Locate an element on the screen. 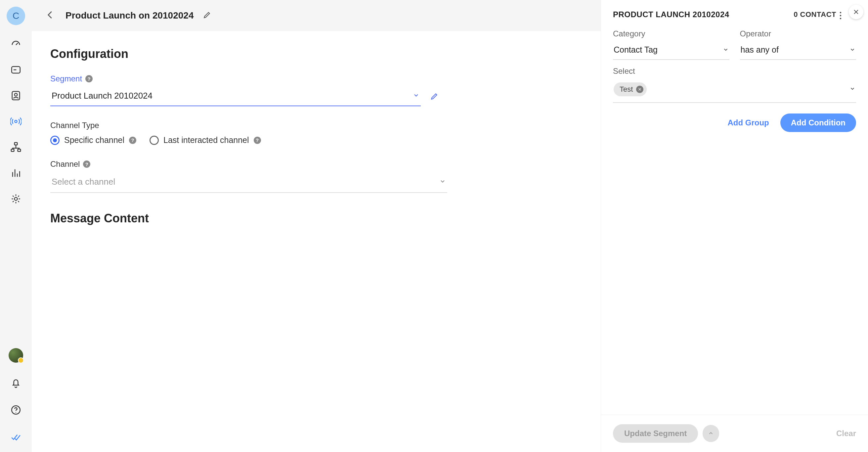  update-segment-button: Update Segment is located at coordinates (655, 433).